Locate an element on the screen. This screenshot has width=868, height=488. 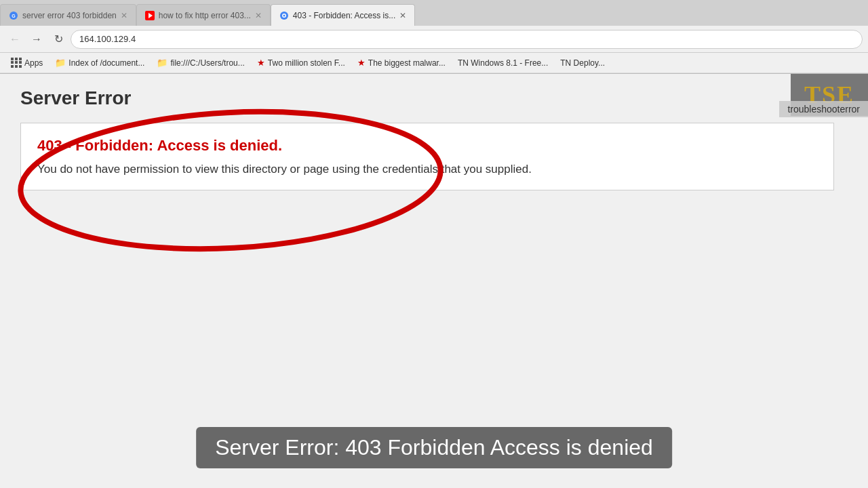
nav-bar: ← → ↻ is located at coordinates (434, 39).